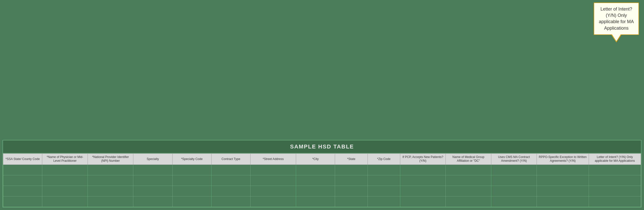  What do you see at coordinates (23, 159) in the screenshot?
I see `table-header-ssa: *SSA State/ County Code` at bounding box center [23, 159].